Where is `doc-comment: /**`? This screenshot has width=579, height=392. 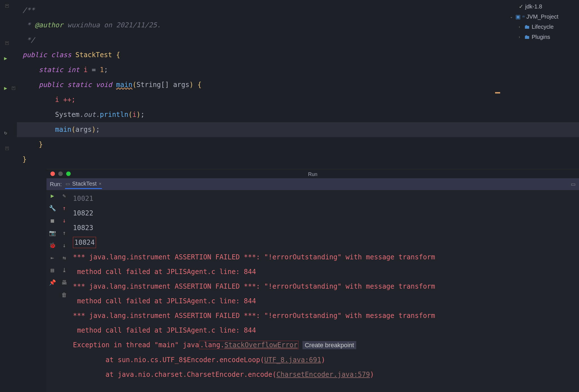
doc-comment: /** is located at coordinates (29, 10).